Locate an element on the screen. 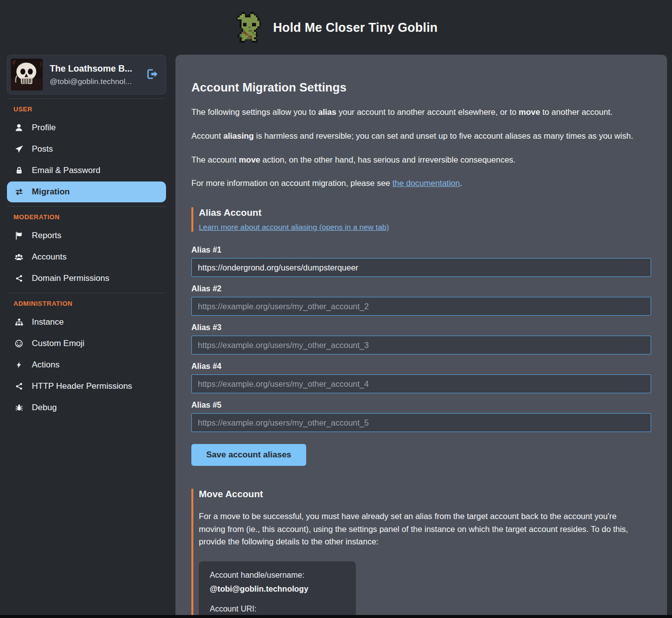  lock-icon is located at coordinates (19, 171).